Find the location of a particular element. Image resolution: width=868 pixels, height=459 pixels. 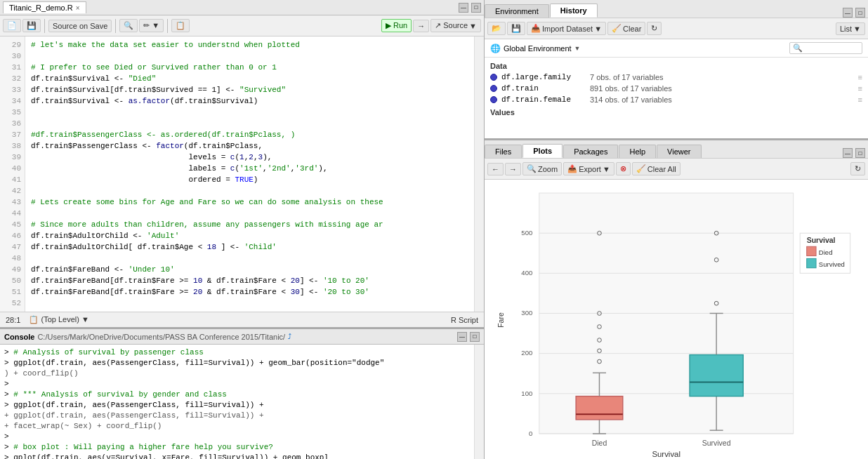

environment-tab: Environment is located at coordinates (517, 11).